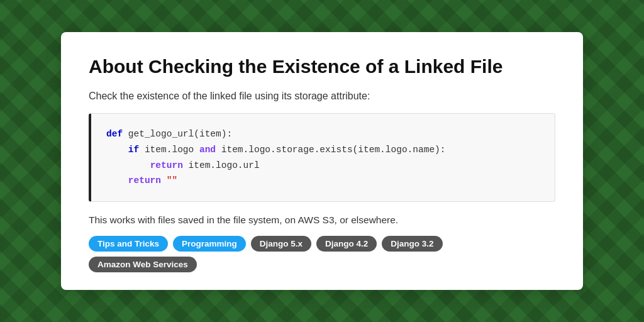 Image resolution: width=644 pixels, height=322 pixels. I want to click on code-line-2: if item.logo and item.logo.storage.exist…, so click(323, 150).